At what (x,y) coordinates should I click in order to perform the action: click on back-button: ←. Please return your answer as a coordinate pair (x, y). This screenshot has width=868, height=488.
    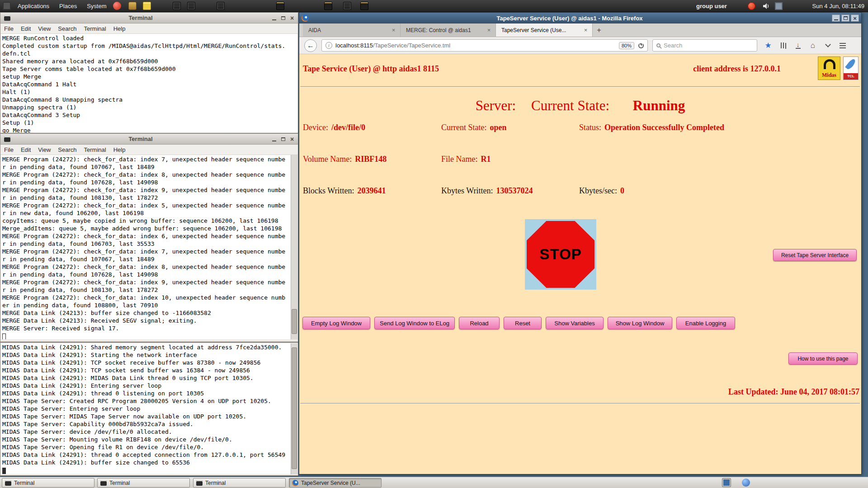
    Looking at the image, I should click on (311, 46).